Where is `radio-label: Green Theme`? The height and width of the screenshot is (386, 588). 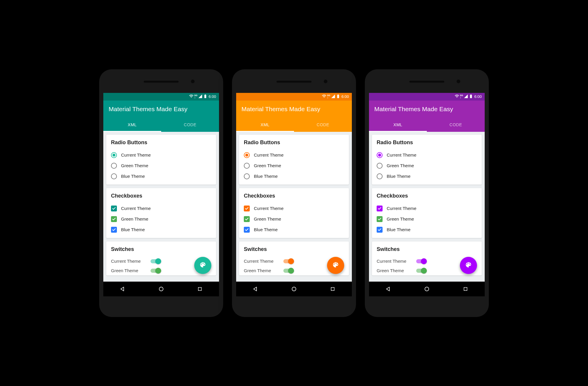
radio-label: Green Theme is located at coordinates (135, 166).